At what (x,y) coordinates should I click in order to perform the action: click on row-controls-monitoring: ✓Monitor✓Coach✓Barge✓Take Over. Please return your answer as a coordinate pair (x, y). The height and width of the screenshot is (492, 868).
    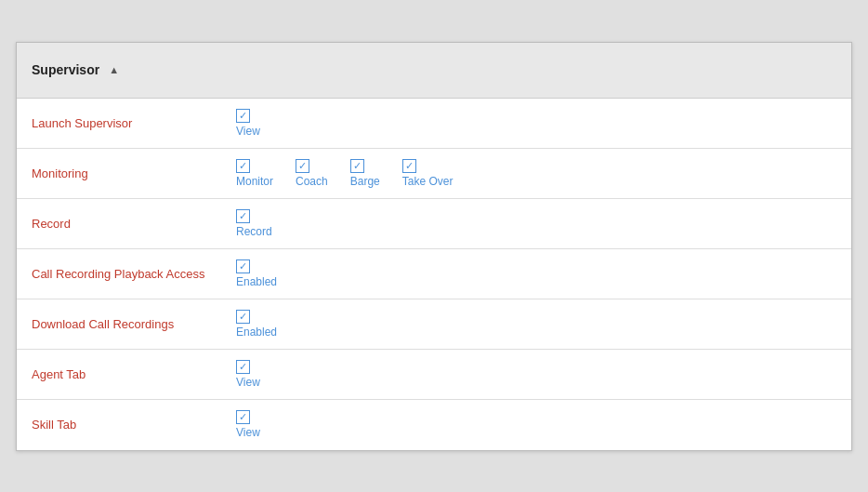
    Looking at the image, I should click on (344, 173).